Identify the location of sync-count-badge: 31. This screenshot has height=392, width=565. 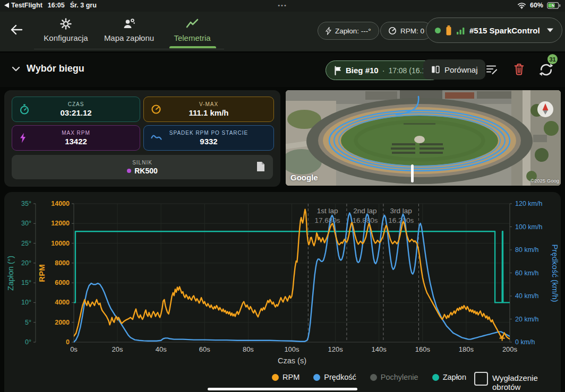
(552, 59).